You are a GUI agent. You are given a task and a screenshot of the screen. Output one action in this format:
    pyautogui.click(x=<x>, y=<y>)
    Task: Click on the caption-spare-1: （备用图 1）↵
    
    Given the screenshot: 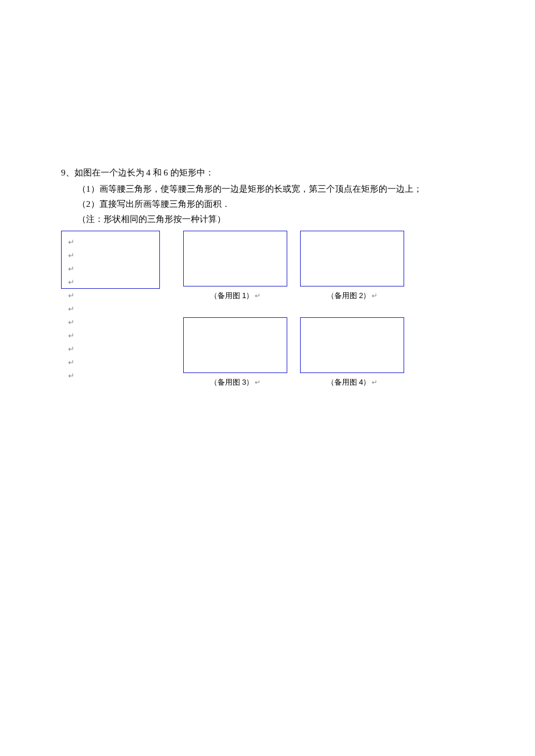 What is the action you would take?
    pyautogui.click(x=236, y=296)
    